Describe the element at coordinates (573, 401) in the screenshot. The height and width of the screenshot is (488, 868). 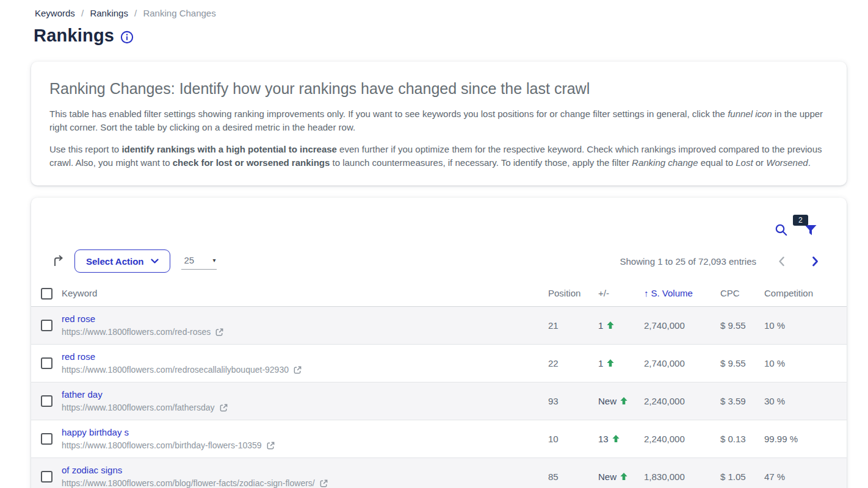
I see `position-cell: 93` at that location.